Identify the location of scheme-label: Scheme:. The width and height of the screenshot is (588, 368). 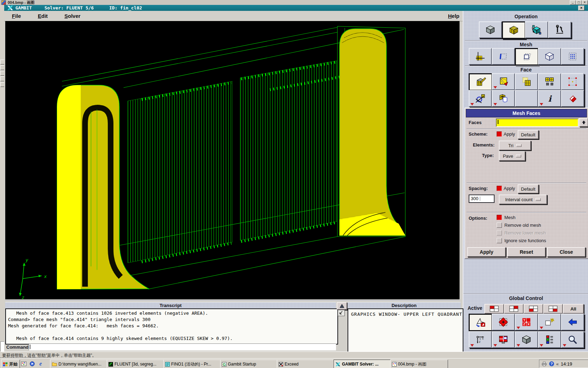
(478, 134).